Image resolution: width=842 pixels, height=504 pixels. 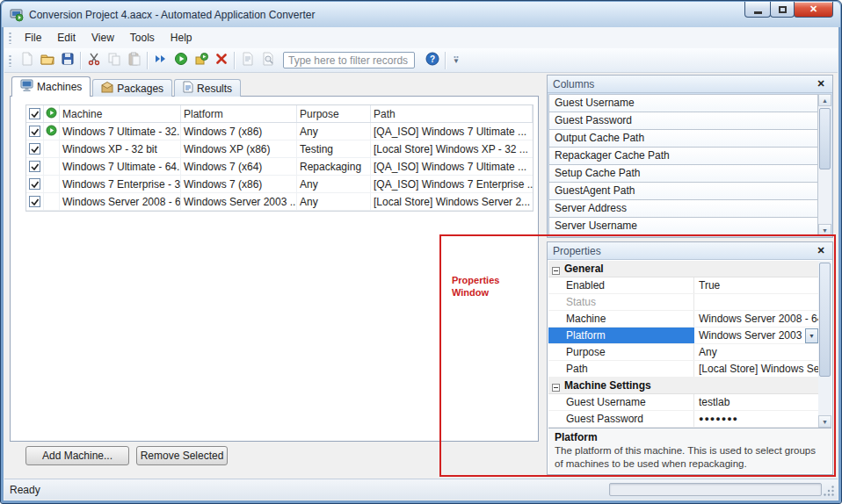 What do you see at coordinates (621, 335) in the screenshot?
I see `property-name: Platform` at bounding box center [621, 335].